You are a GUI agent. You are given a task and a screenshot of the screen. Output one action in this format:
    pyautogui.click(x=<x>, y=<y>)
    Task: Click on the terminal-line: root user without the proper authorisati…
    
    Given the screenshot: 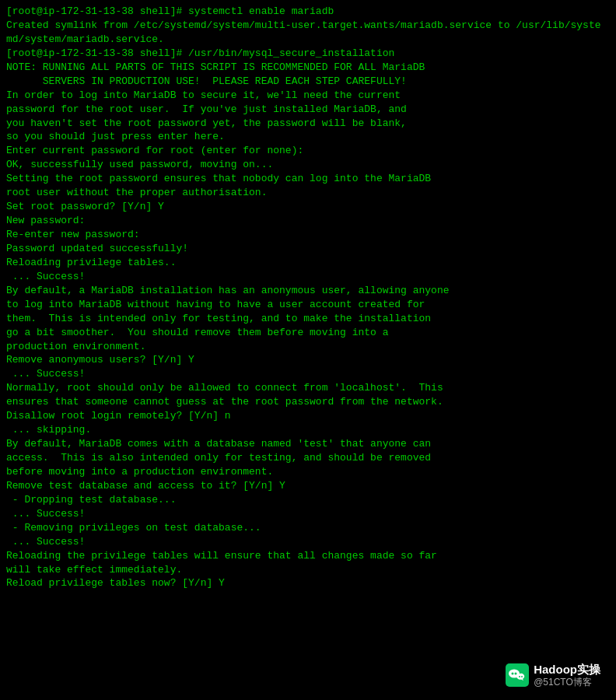 What is the action you would take?
    pyautogui.click(x=308, y=193)
    